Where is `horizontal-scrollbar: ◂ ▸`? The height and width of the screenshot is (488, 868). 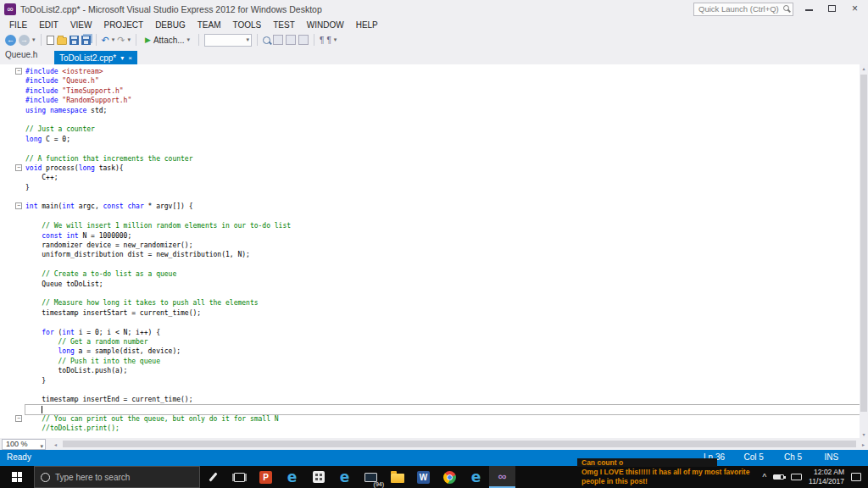 horizontal-scrollbar: ◂ ▸ is located at coordinates (459, 444).